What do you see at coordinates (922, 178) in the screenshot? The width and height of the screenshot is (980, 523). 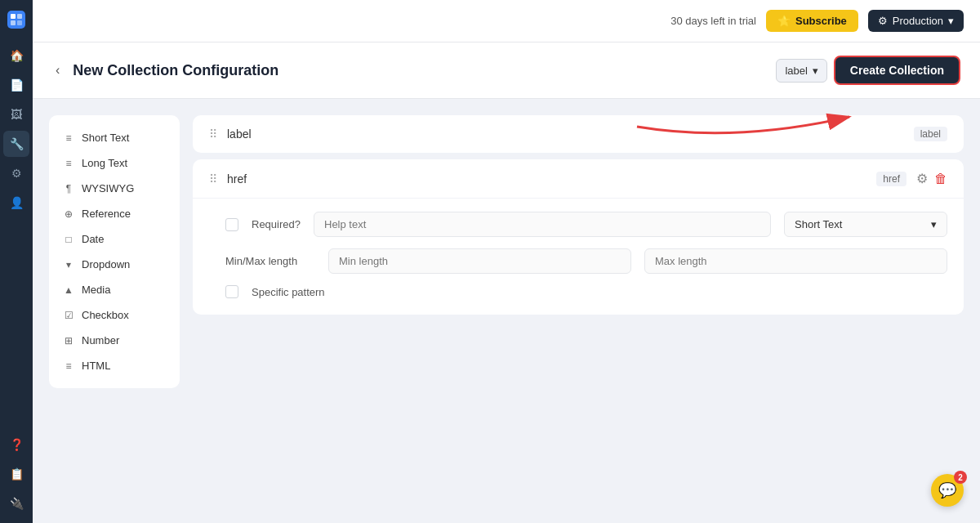 I see `gear-icon: ⚙` at bounding box center [922, 178].